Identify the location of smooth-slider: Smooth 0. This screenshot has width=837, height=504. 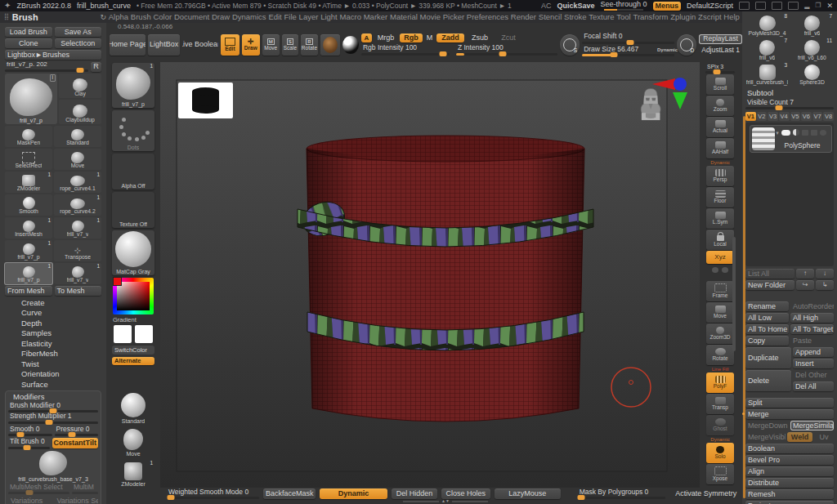
(30, 431).